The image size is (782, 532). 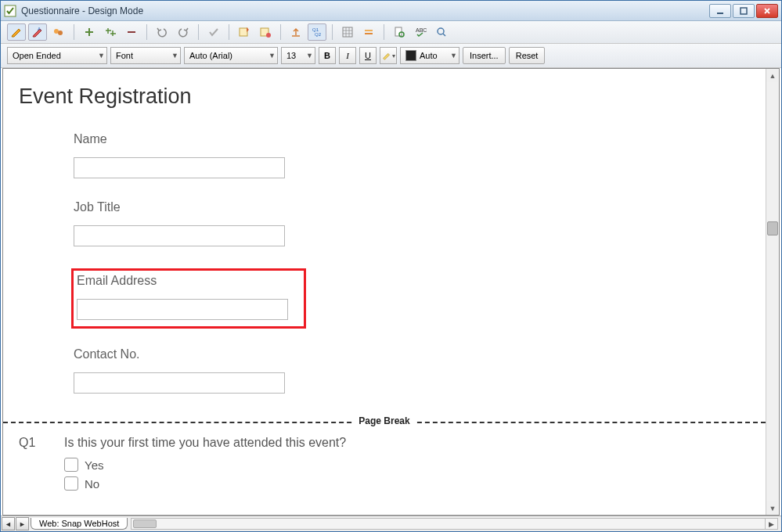 I want to click on question-type-value: Open Ended, so click(x=55, y=56).